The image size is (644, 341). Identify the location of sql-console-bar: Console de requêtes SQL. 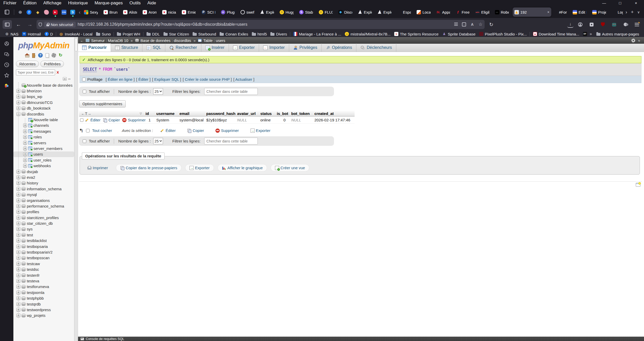
(361, 339).